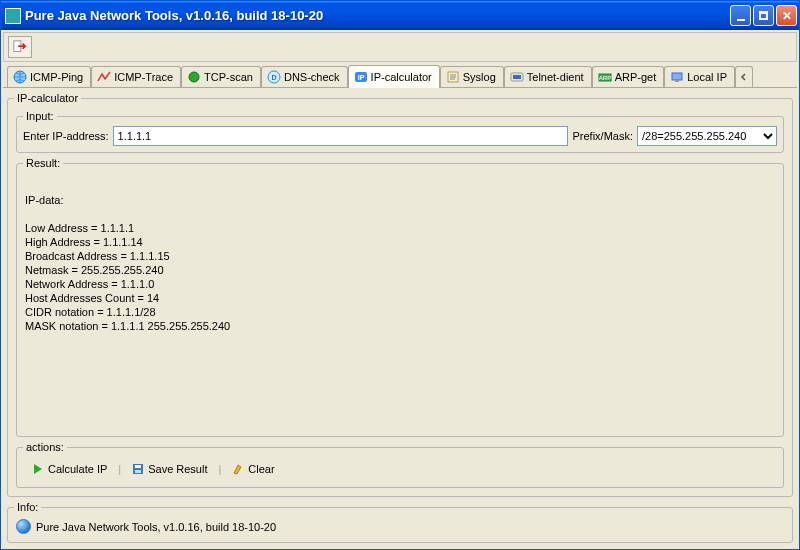 The image size is (800, 550). What do you see at coordinates (744, 76) in the screenshot?
I see `tab-overflow-button` at bounding box center [744, 76].